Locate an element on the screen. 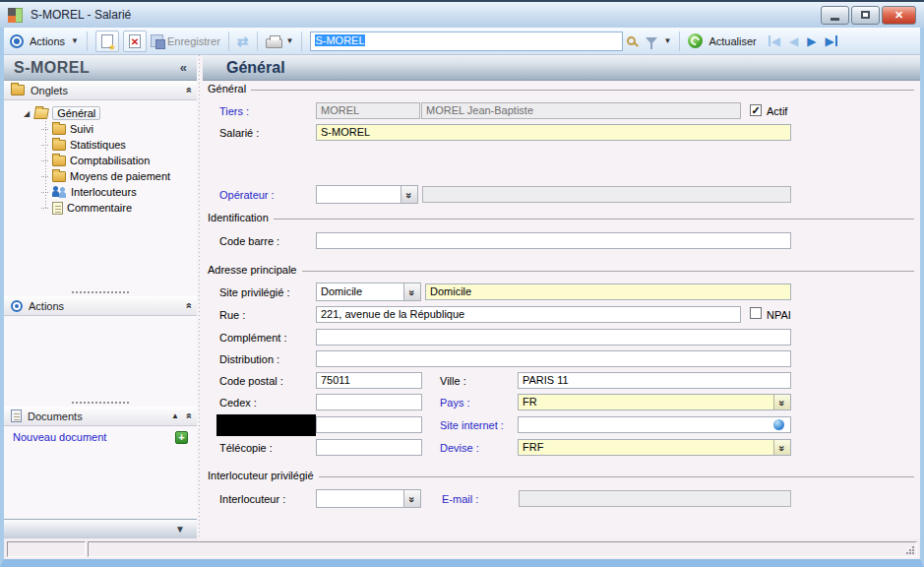 This screenshot has width=924, height=567. panel-documents-label: Documents is located at coordinates (55, 416).